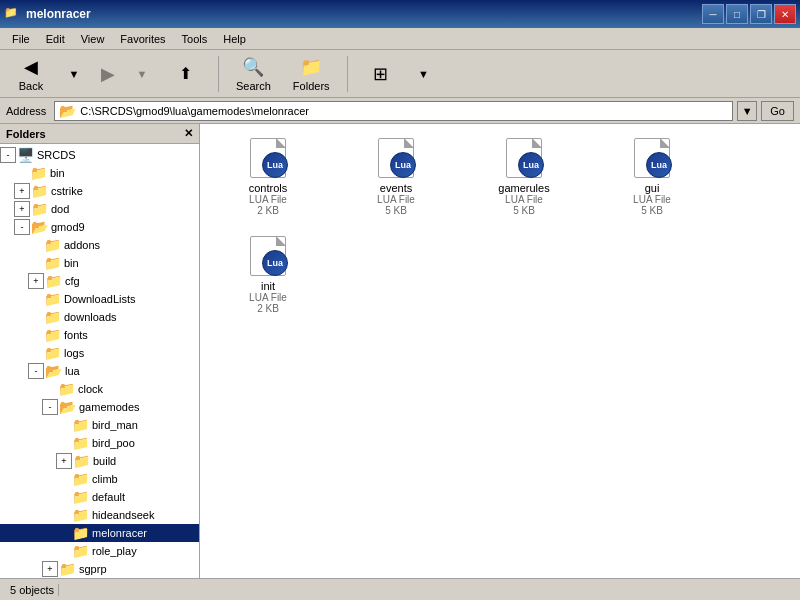  What do you see at coordinates (108, 74) in the screenshot?
I see `forward-button: ▶` at bounding box center [108, 74].